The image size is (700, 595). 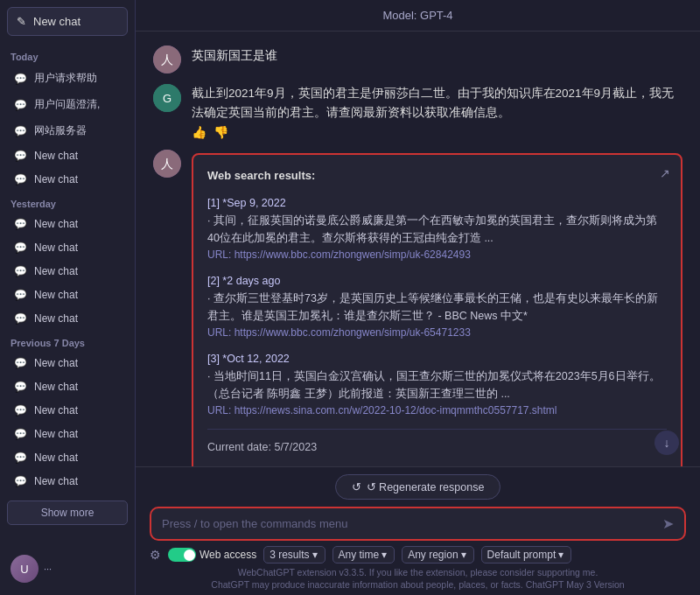 What do you see at coordinates (418, 573) in the screenshot?
I see `footer-text-1: WebChatGPT extension v3.3.5. If you like…` at bounding box center [418, 573].